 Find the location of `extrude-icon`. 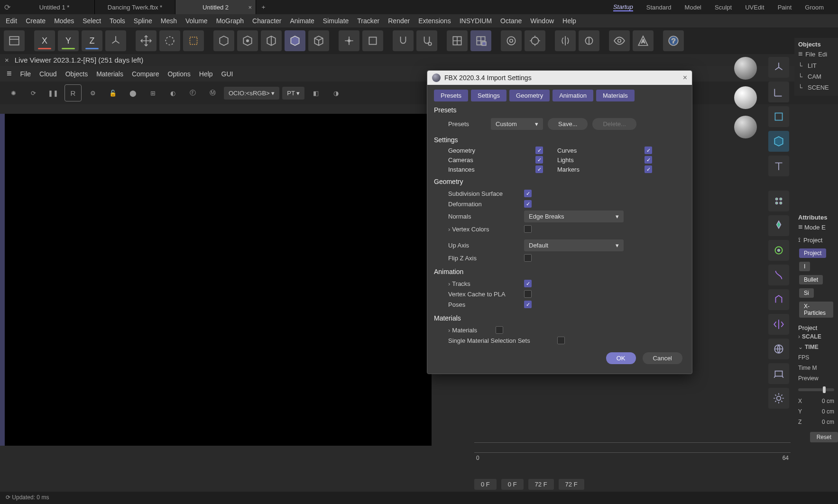

extrude-icon is located at coordinates (779, 300).